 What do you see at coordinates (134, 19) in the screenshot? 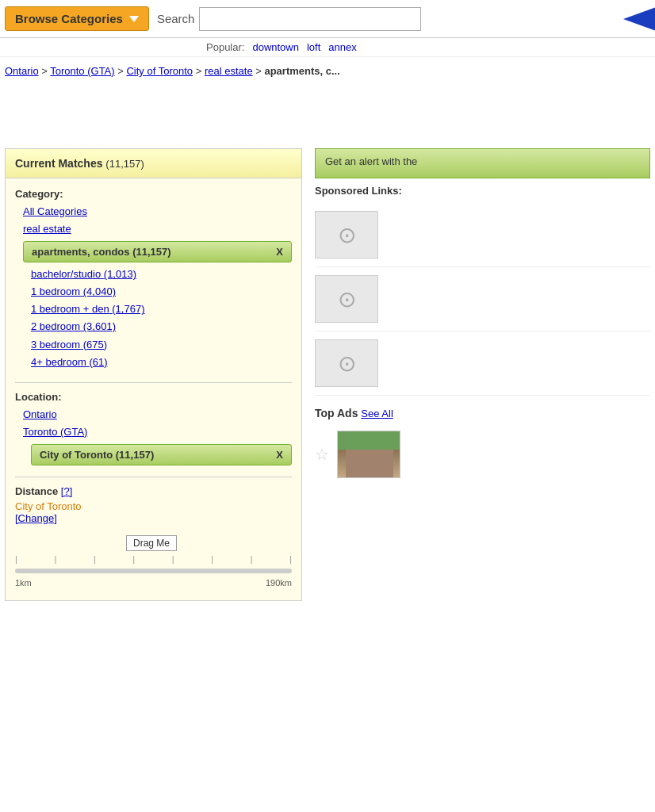
I see `chevron-down-icon` at bounding box center [134, 19].